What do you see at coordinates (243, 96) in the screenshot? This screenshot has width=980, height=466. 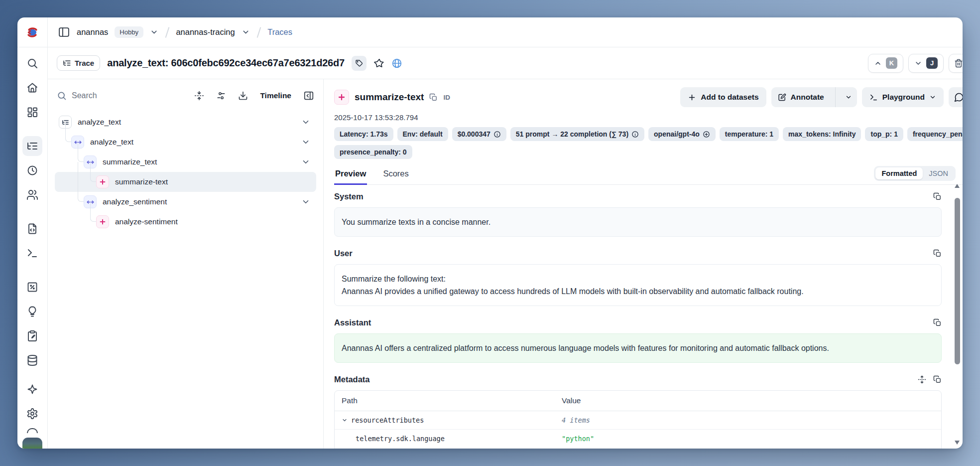 I see `download-icon` at bounding box center [243, 96].